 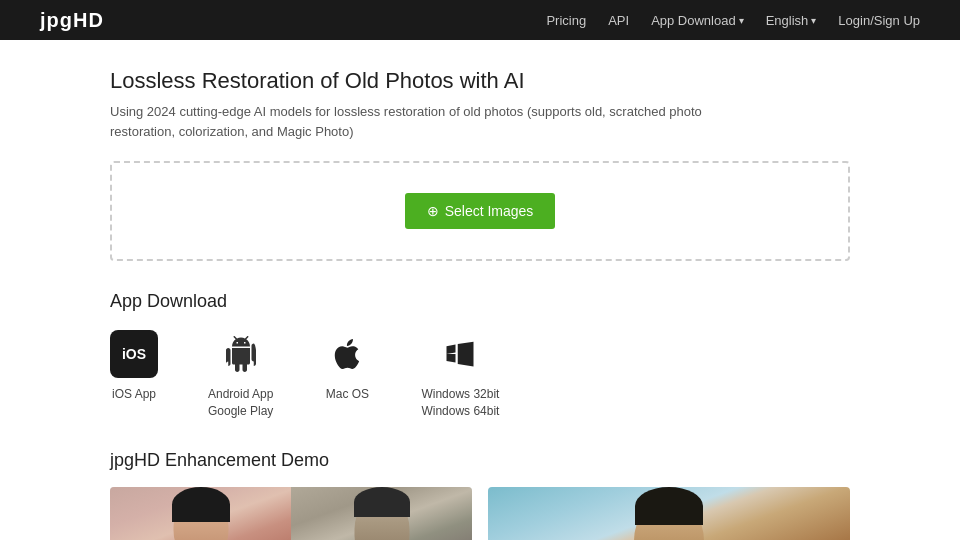 I want to click on select-images-label: Select Images, so click(x=490, y=211).